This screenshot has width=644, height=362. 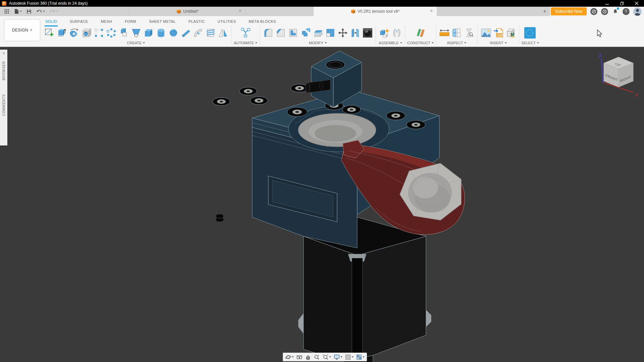 I want to click on workspace-selector: DESIGN, so click(x=22, y=30).